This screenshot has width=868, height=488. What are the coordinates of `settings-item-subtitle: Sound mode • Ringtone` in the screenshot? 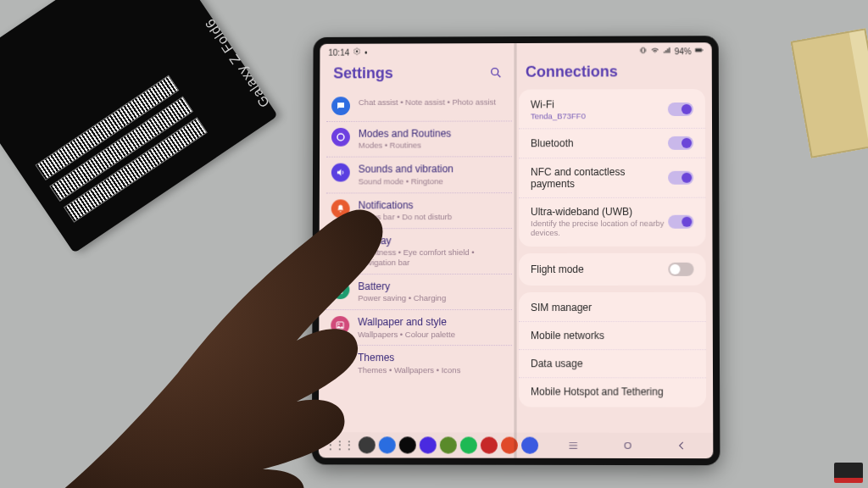 It's located at (406, 181).